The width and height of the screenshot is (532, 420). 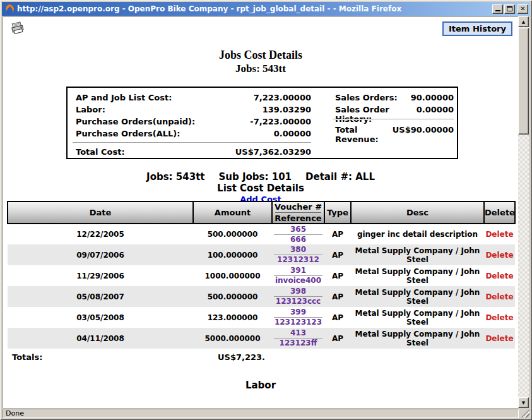 What do you see at coordinates (298, 292) in the screenshot?
I see `voucher-link: 398` at bounding box center [298, 292].